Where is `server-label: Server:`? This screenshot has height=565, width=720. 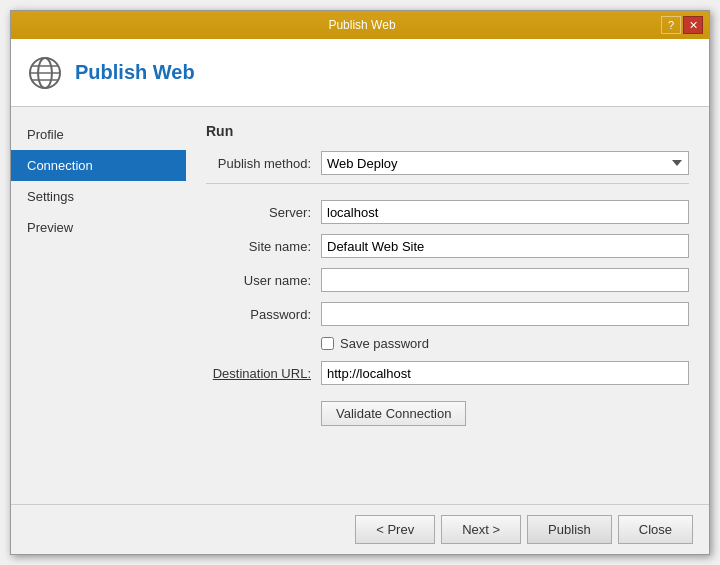
server-label: Server: is located at coordinates (264, 212).